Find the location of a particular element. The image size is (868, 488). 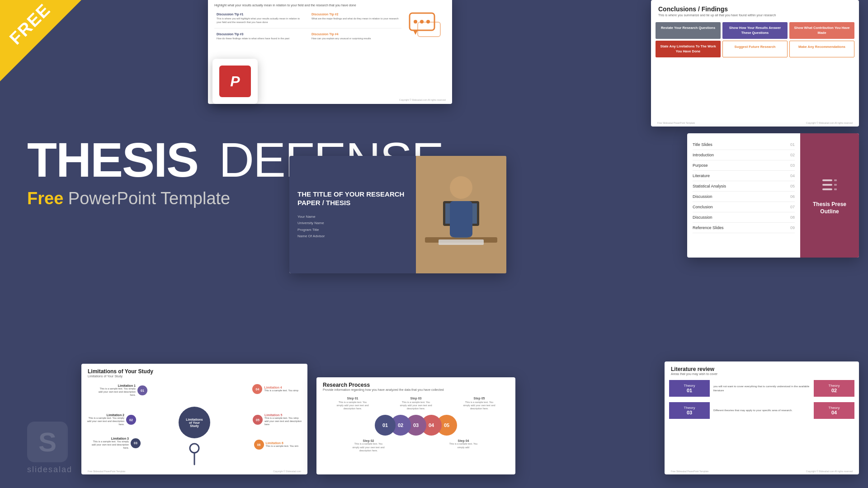

conc-cell-2: Show How Your Results Answer These Quest… is located at coordinates (755, 31).